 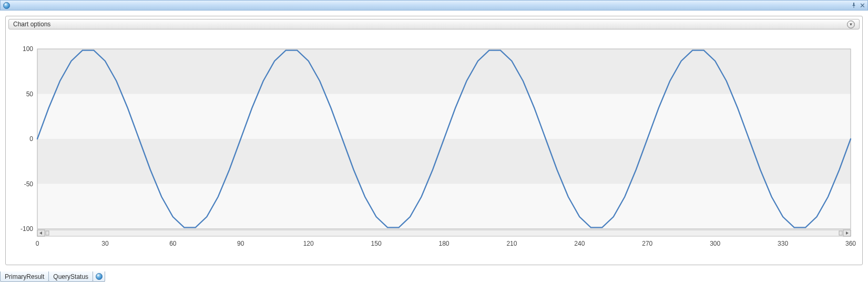 I want to click on svg-text: 150, so click(x=376, y=244).